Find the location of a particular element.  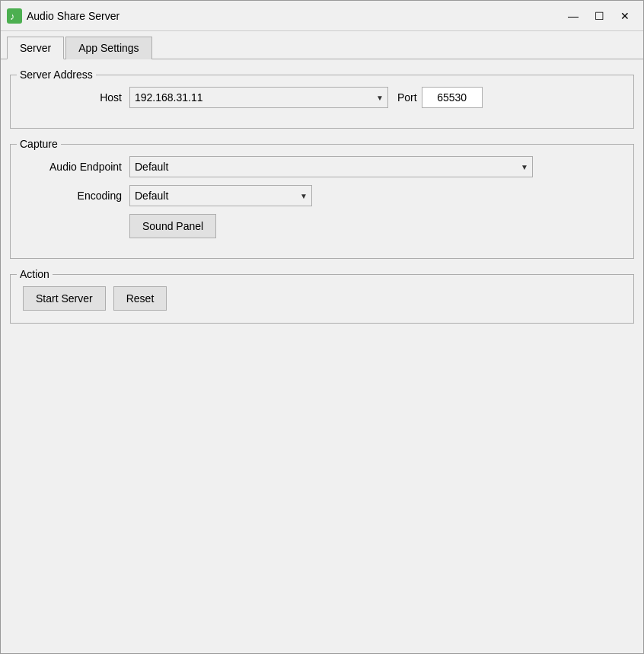

action-legend: Action is located at coordinates (35, 274).